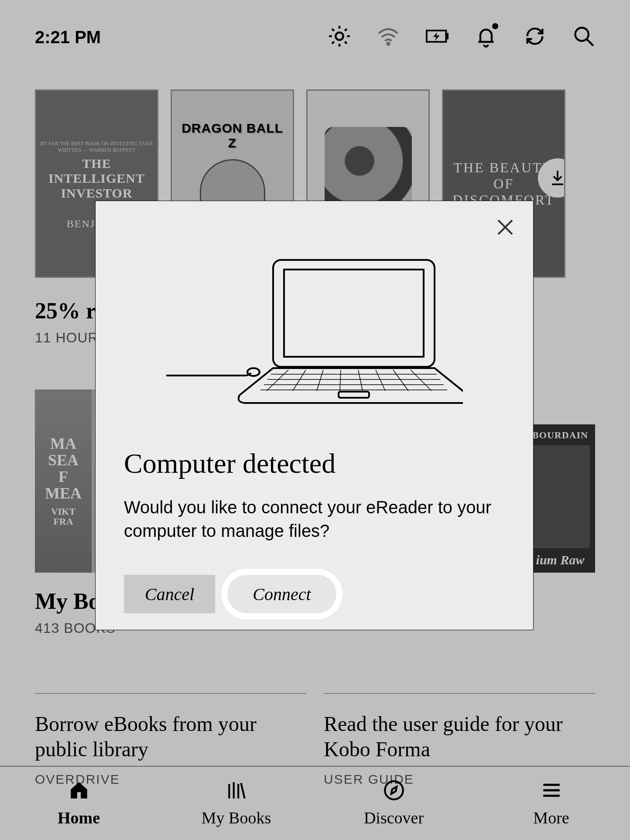  Describe the element at coordinates (462, 37) in the screenshot. I see `status-icons` at that location.